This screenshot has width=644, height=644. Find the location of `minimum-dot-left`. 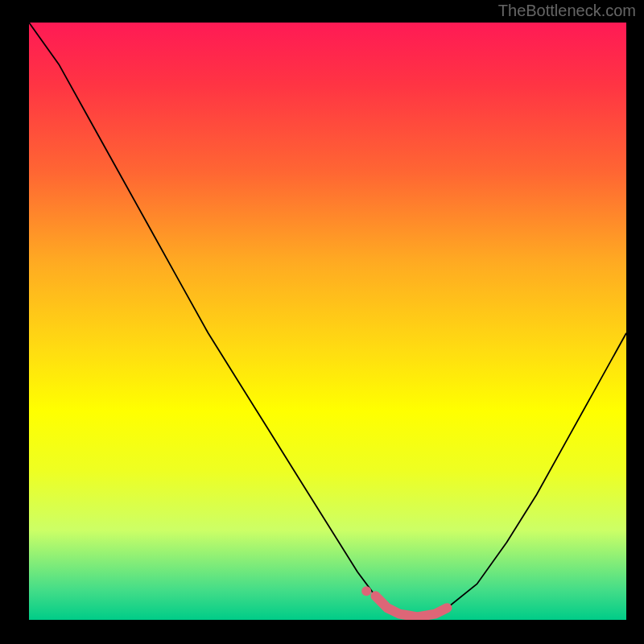

minimum-dot-left is located at coordinates (366, 591).